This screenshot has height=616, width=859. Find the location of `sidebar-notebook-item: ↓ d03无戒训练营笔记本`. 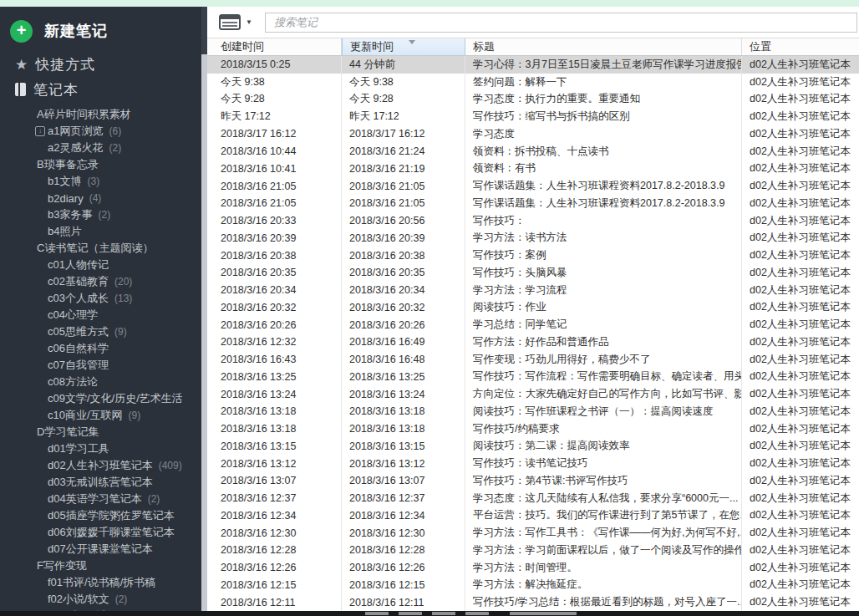

sidebar-notebook-item: ↓ d03无戒训练营笔记本 is located at coordinates (104, 482).